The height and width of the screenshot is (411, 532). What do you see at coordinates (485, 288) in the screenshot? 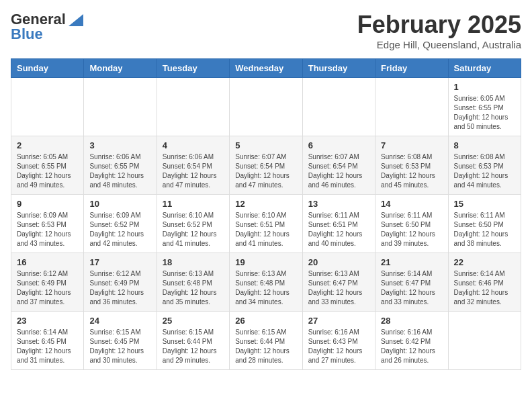
I see `day-info: Sunrise: 6:14 AM Sunset: 6:46 PM Dayligh…` at bounding box center [485, 288].